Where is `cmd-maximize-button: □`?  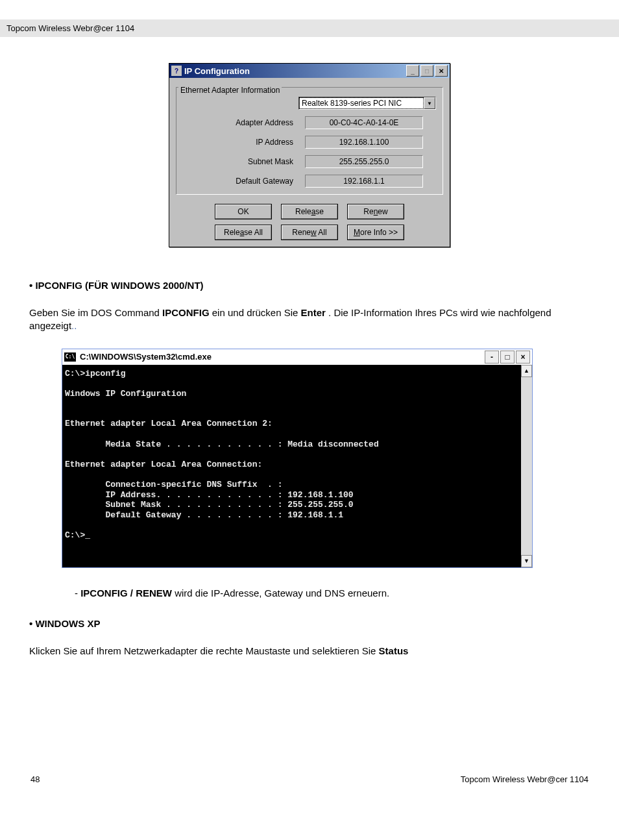 cmd-maximize-button: □ is located at coordinates (507, 357).